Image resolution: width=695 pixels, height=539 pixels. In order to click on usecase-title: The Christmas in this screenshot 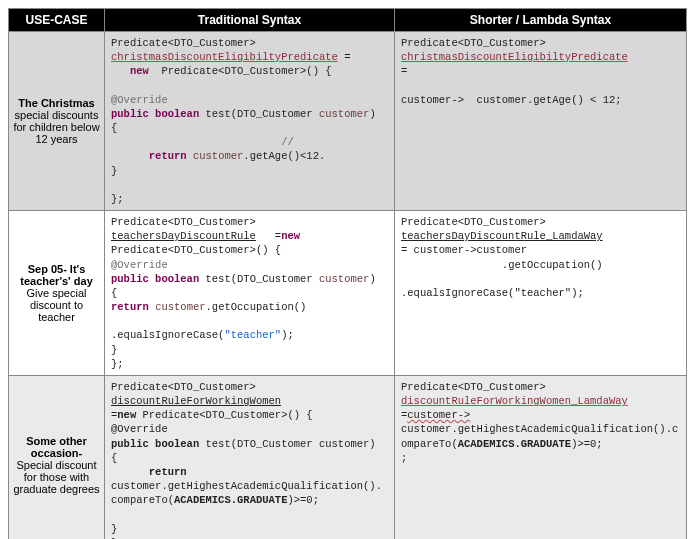, I will do `click(56, 103)`.